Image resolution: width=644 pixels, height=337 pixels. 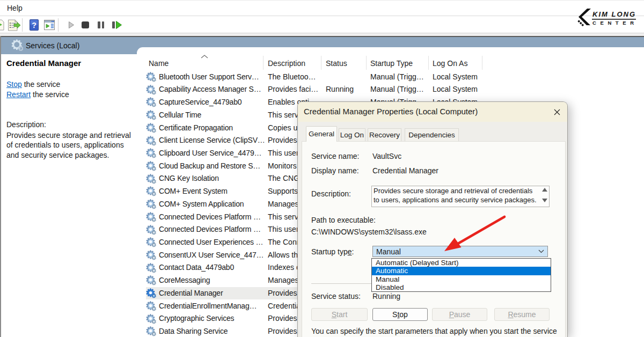 What do you see at coordinates (615, 23) in the screenshot?
I see `svg-text: CENTER` at bounding box center [615, 23].